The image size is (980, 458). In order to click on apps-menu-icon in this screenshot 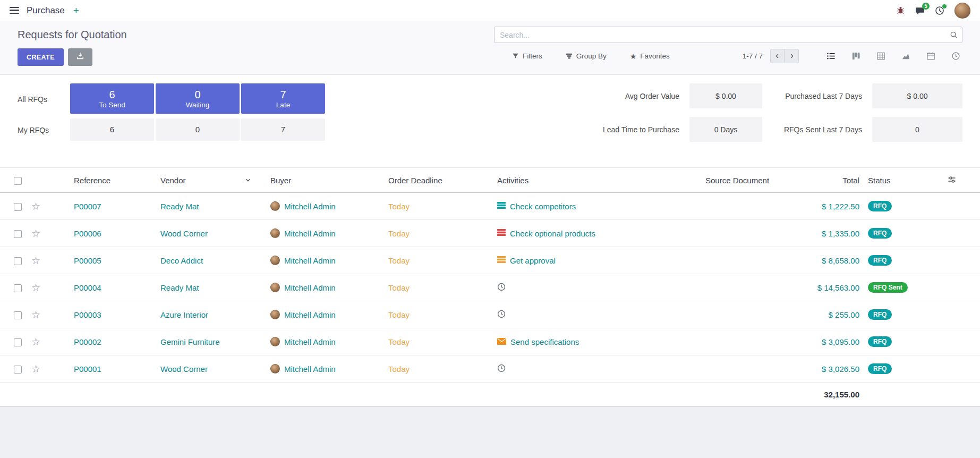, I will do `click(14, 11)`.